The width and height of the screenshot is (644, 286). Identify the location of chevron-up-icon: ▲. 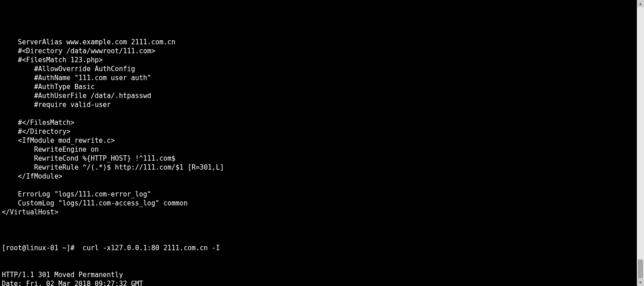
(640, 4).